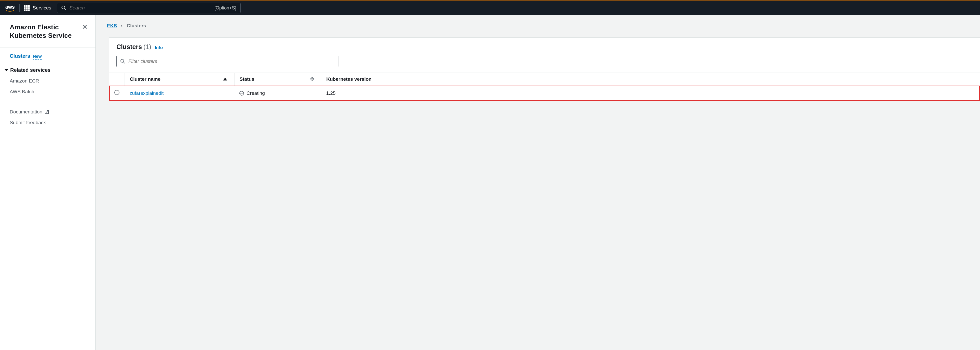 The image size is (980, 350). Describe the element at coordinates (148, 47) in the screenshot. I see `panel-count: (1)` at that location.